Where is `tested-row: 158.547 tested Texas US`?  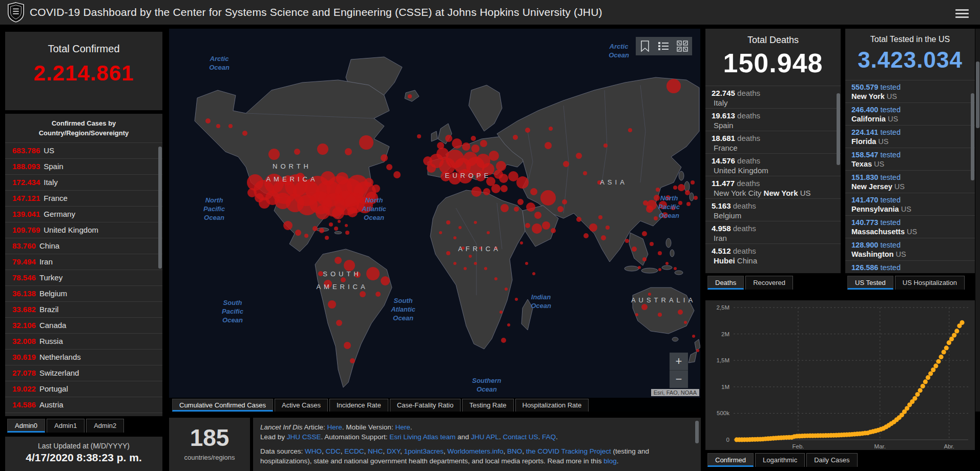 tested-row: 158.547 tested Texas US is located at coordinates (910, 159).